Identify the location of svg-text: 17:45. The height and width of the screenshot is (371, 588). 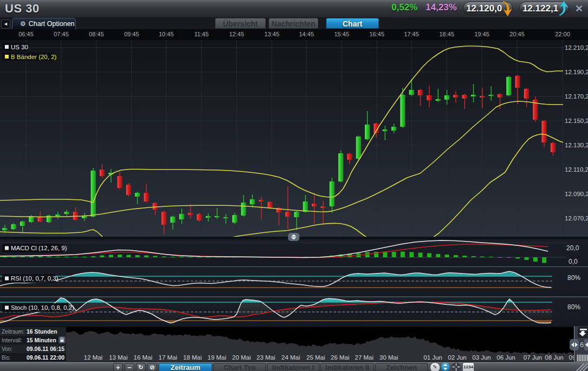
(411, 34).